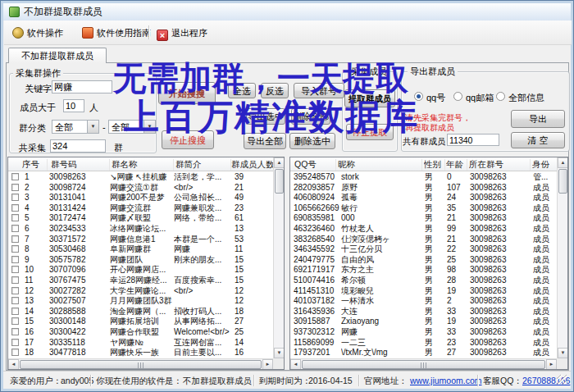 The height and width of the screenshot is (392, 574). I want to click on keyword-input, so click(82, 87).